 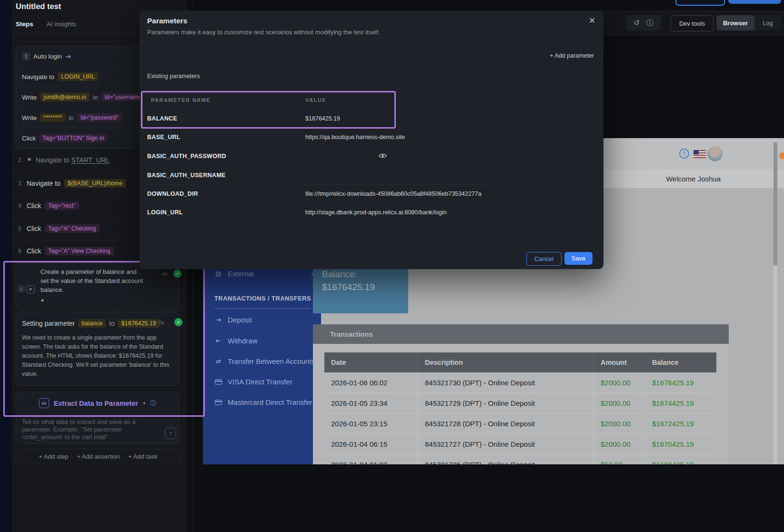 I want to click on keyword-to: to, so click(x=112, y=323).